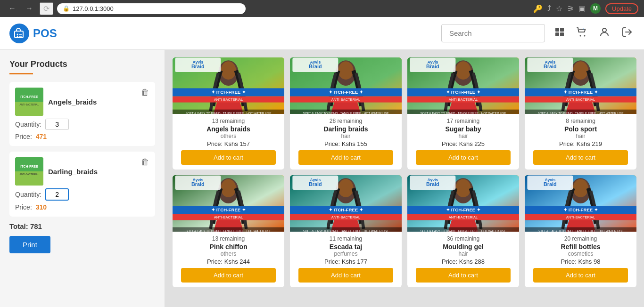 The width and height of the screenshot is (644, 307). Describe the element at coordinates (560, 33) in the screenshot. I see `grid-view-button` at that location.